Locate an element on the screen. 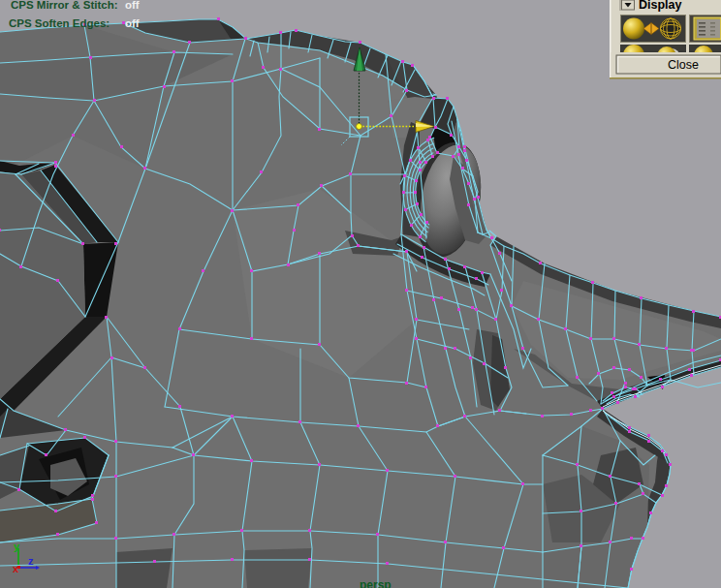 The width and height of the screenshot is (721, 588). svg-text: Display is located at coordinates (661, 6).